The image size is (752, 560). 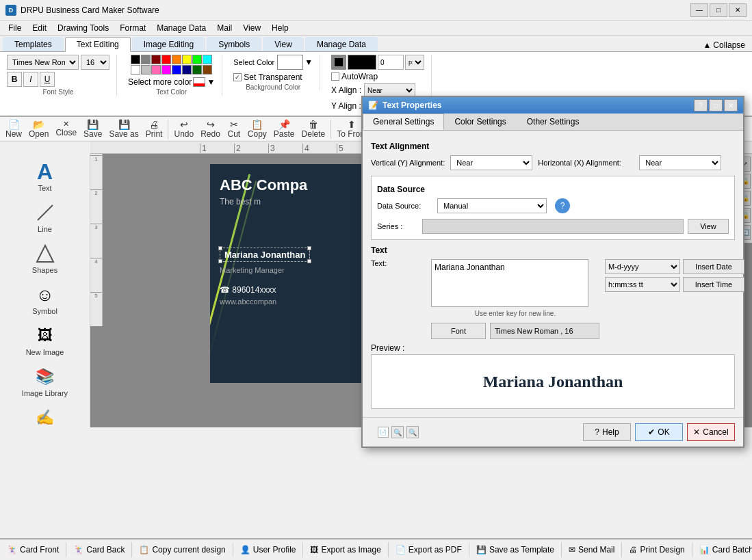 I want to click on alignment-row: Vertical (Y) Alignment: NearCenterFar Ho…, so click(x=553, y=163).